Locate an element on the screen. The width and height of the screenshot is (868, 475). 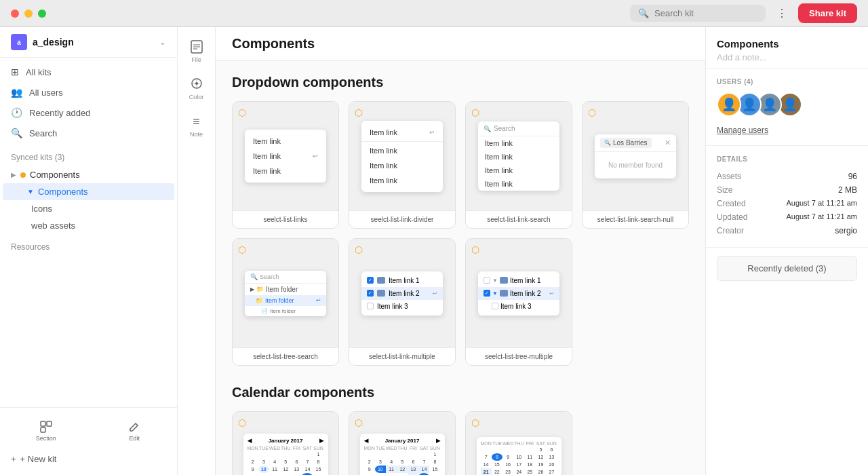
detail-row-creator: Creator sergio is located at coordinates (787, 231).